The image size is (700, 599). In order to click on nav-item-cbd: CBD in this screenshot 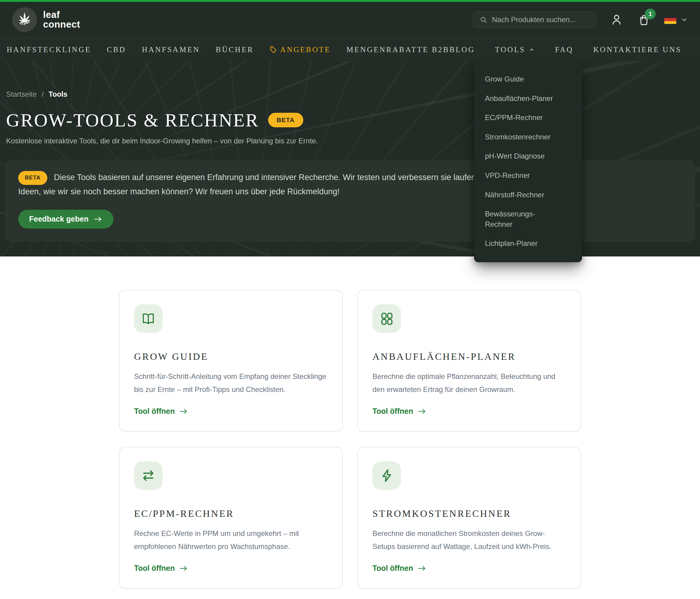, I will do `click(116, 50)`.